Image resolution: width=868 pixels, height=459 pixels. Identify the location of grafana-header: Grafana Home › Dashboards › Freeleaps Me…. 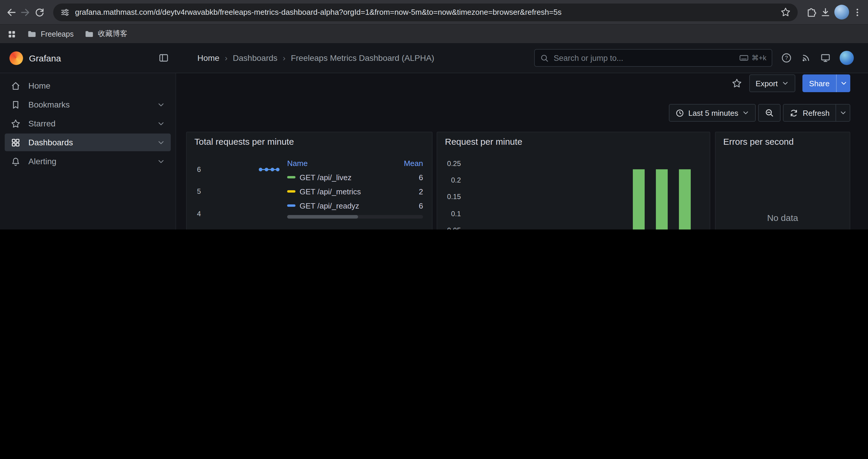
(434, 58).